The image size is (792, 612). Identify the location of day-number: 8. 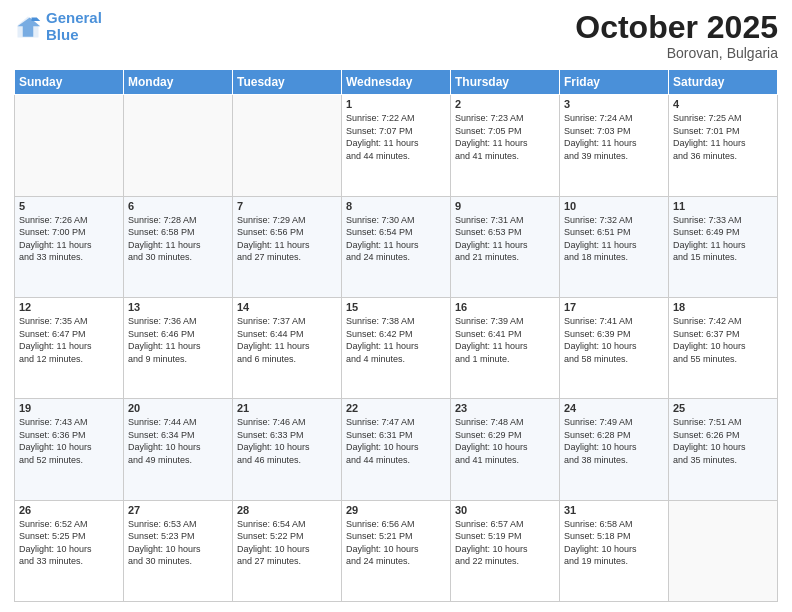
(396, 206).